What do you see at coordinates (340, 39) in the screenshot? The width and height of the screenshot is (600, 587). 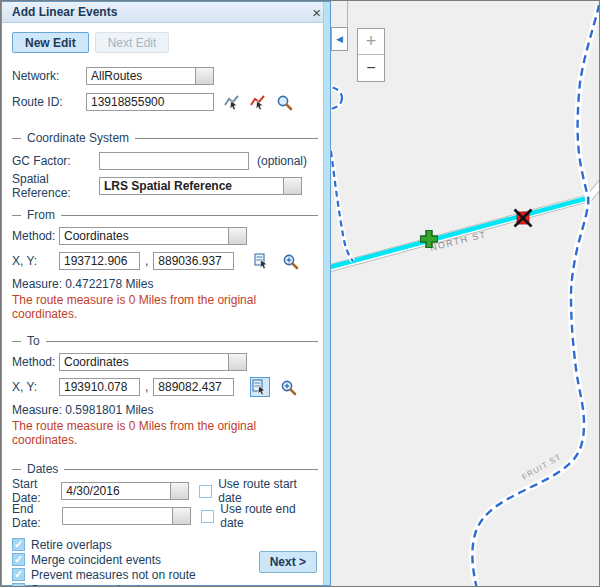 I see `collapse-panel-button: ◀` at bounding box center [340, 39].